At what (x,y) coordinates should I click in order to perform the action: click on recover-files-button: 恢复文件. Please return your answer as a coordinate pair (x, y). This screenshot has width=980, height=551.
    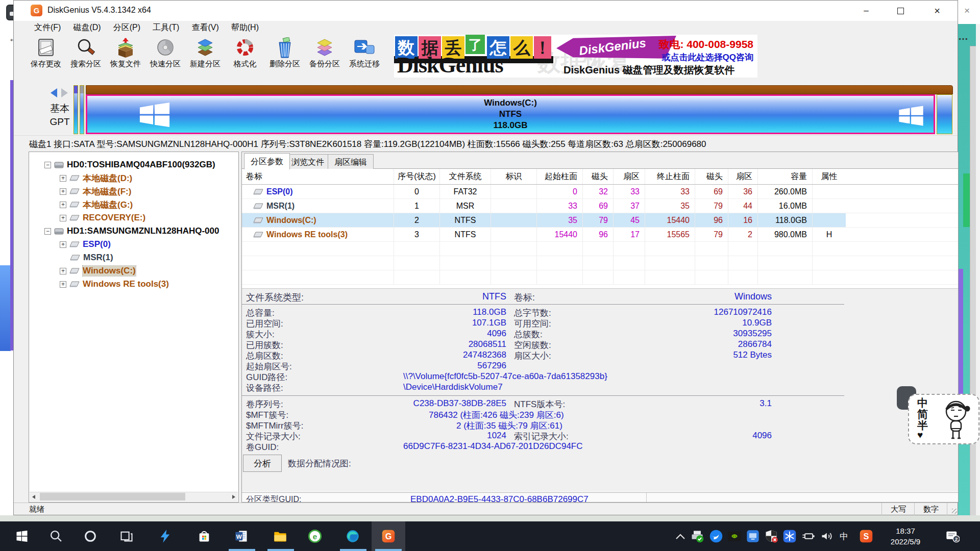
    Looking at the image, I should click on (126, 57).